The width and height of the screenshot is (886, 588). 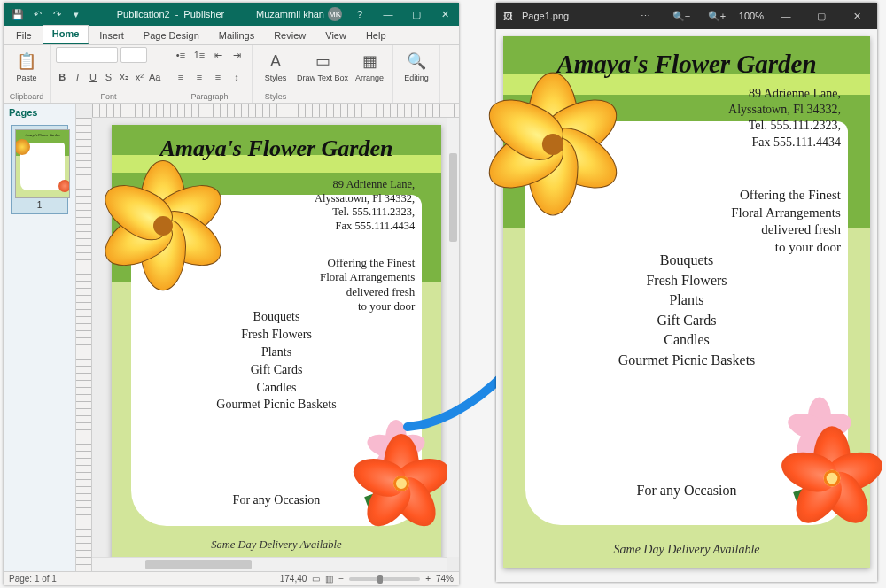 I want to click on align-left-button: ≡, so click(x=181, y=77).